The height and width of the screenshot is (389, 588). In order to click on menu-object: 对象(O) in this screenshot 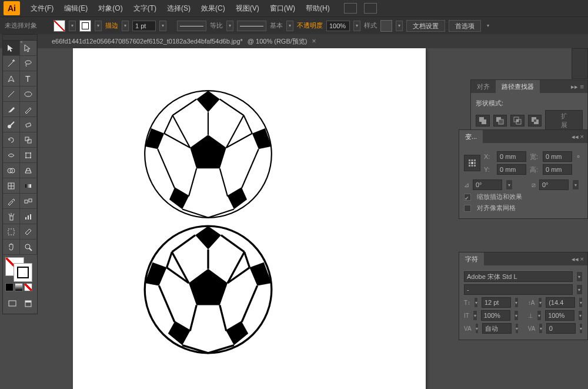, I will do `click(111, 8)`.